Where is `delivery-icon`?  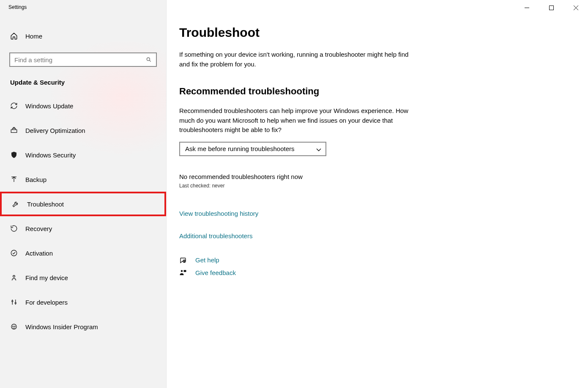 delivery-icon is located at coordinates (14, 130).